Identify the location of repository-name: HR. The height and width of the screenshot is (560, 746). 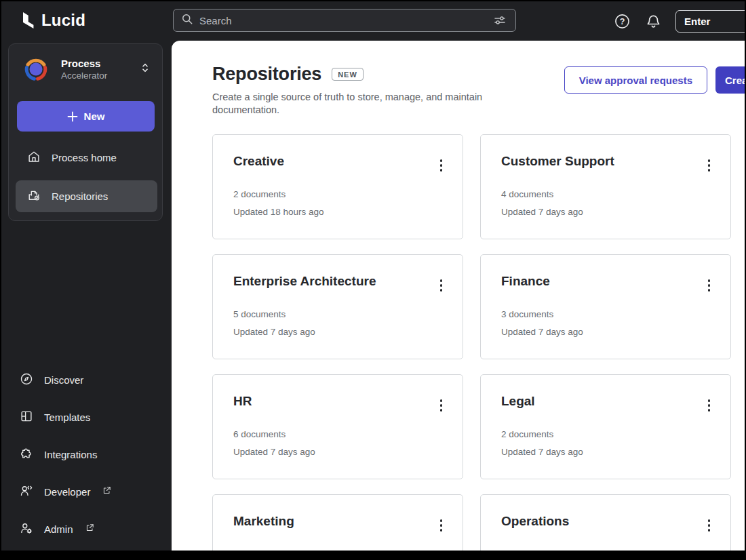
(243, 401).